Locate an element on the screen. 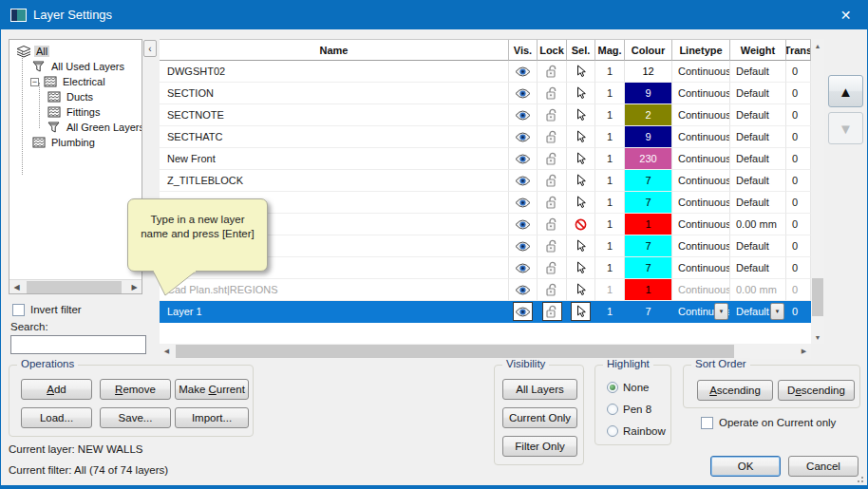 Image resolution: width=868 pixels, height=489 pixels. tree-item-all: All is located at coordinates (76, 51).